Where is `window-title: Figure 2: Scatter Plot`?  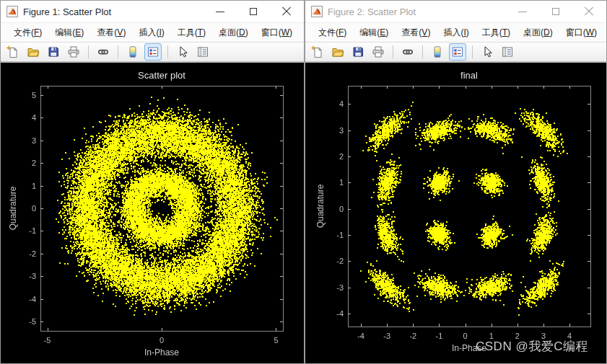
window-title: Figure 2: Scatter Plot is located at coordinates (423, 12).